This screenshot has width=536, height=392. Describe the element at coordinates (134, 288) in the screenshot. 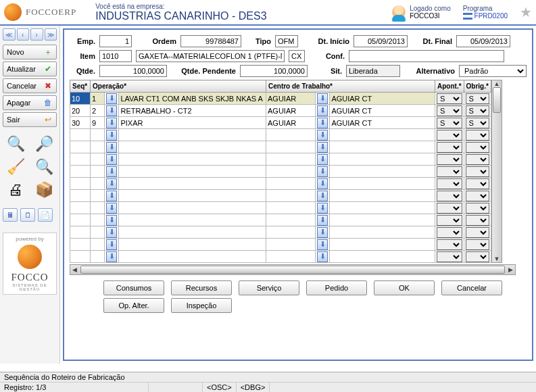

I see `consumos-button: Consumos` at that location.